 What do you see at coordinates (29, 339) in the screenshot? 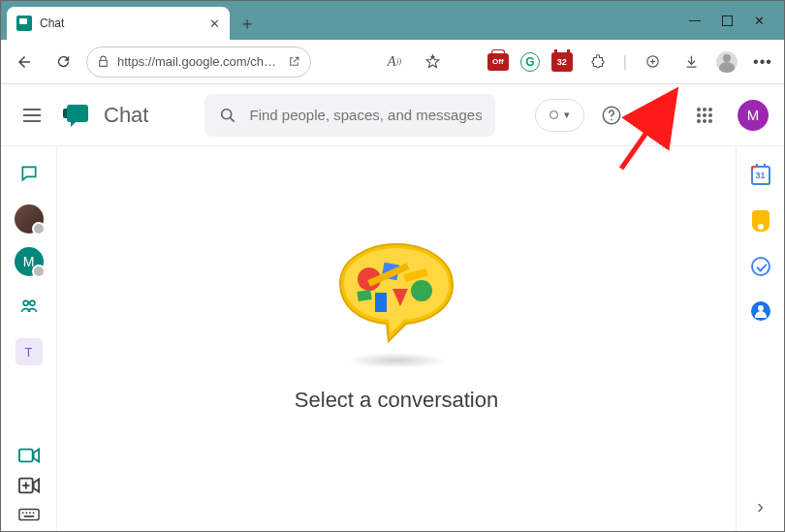
I see `left-rail: M T` at bounding box center [29, 339].